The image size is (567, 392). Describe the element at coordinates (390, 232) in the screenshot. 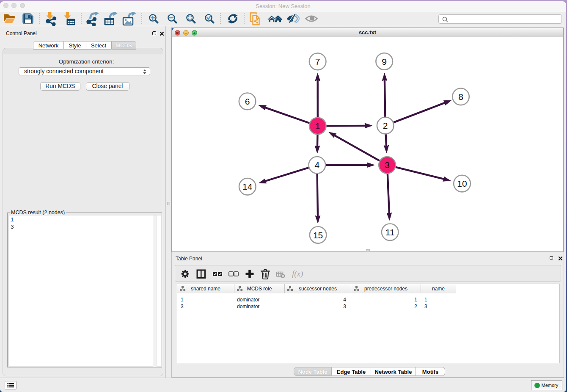

I see `svg-text: 11` at that location.